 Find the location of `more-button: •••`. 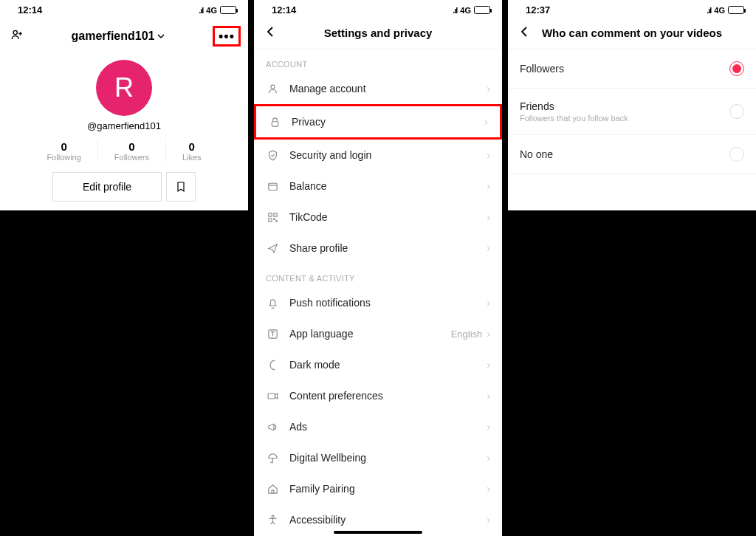

more-button: ••• is located at coordinates (227, 36).